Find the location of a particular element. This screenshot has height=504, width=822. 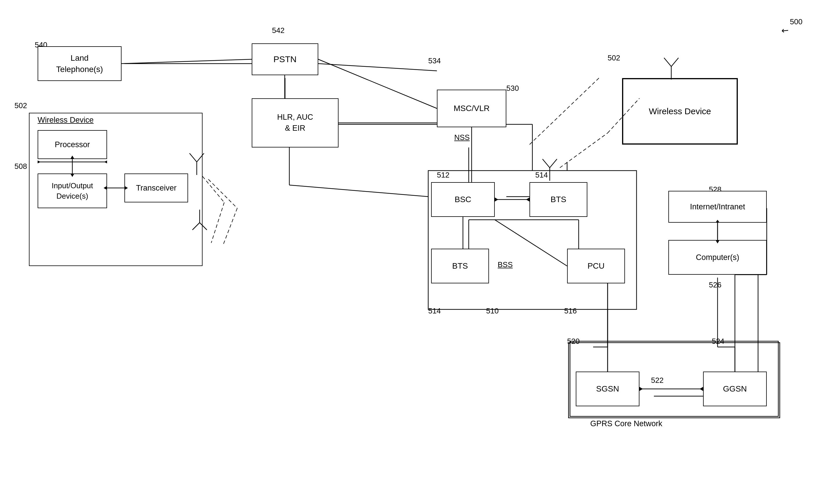

ref-516: 516 is located at coordinates (570, 311).